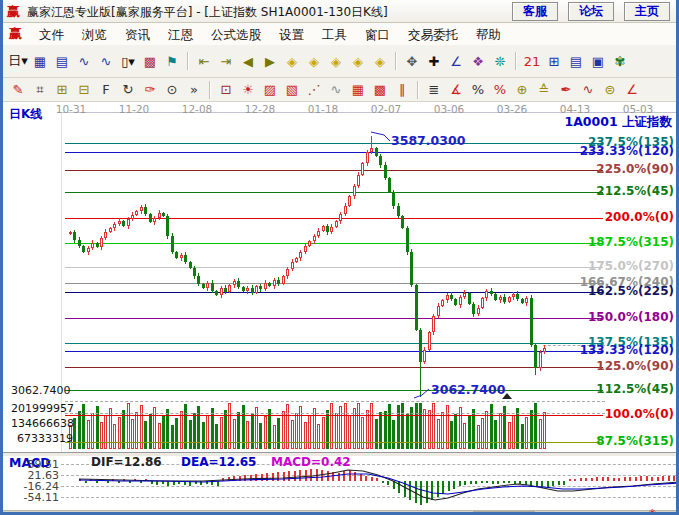 This screenshot has width=679, height=515. I want to click on percent-tool-icon: %, so click(478, 90).